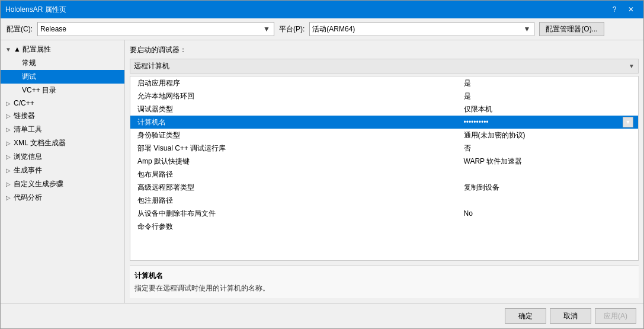 The width and height of the screenshot is (644, 329). Describe the element at coordinates (295, 96) in the screenshot. I see `prop-name: 允许本地网络环回` at that location.